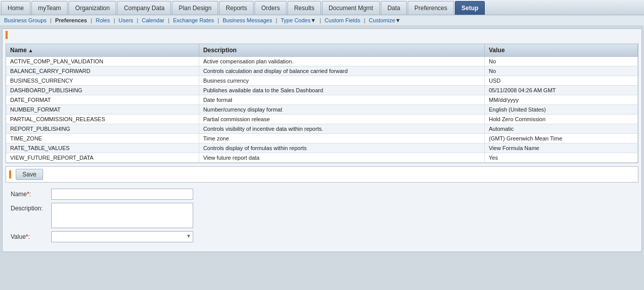  Describe the element at coordinates (382, 20) in the screenshot. I see `subnav-customize: Customize` at that location.